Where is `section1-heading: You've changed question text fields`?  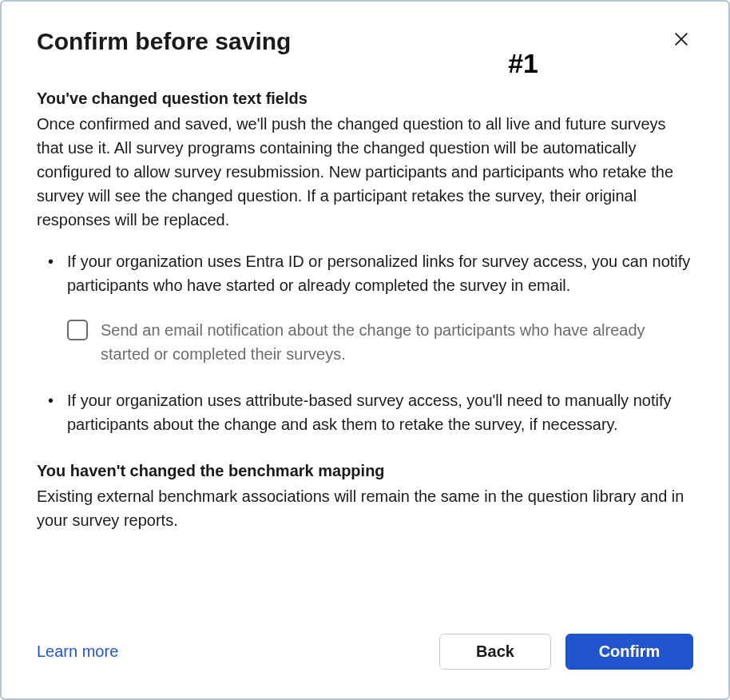
section1-heading: You've changed question text fields is located at coordinates (365, 98).